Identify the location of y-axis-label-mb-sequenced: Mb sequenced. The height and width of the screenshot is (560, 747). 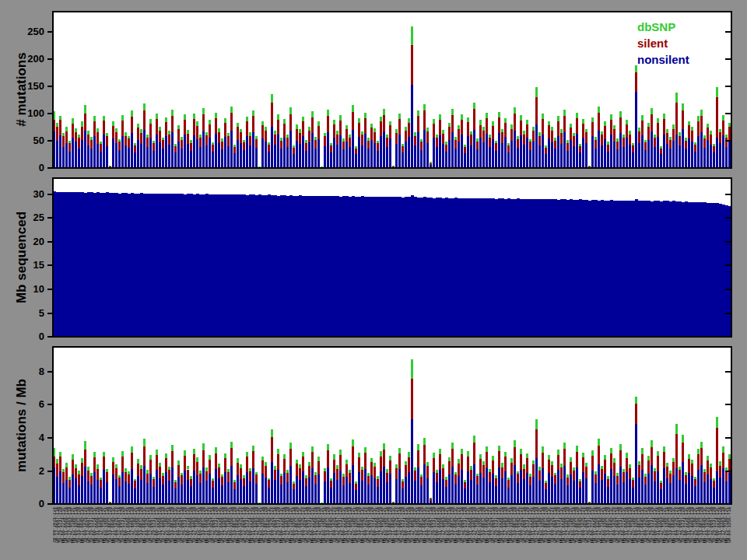
(22, 257).